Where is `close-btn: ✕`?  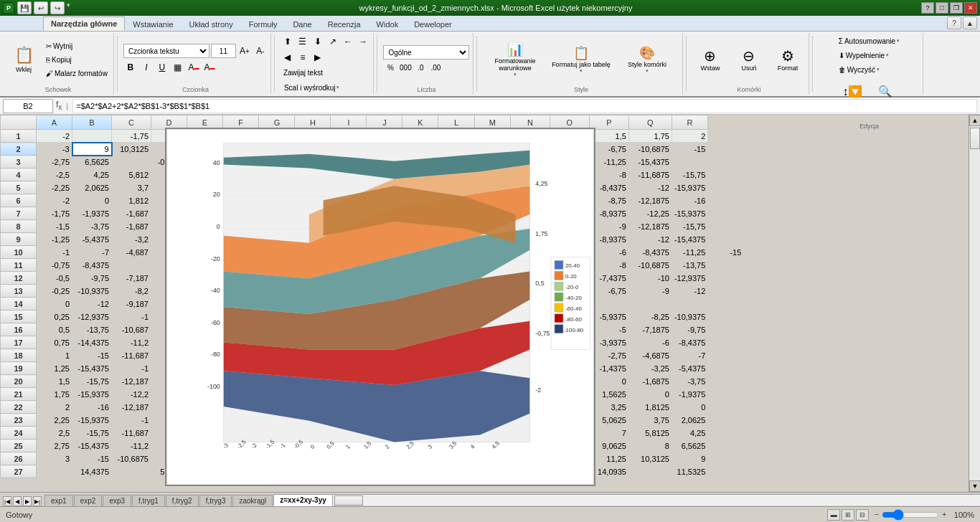
close-btn: ✕ is located at coordinates (971, 8).